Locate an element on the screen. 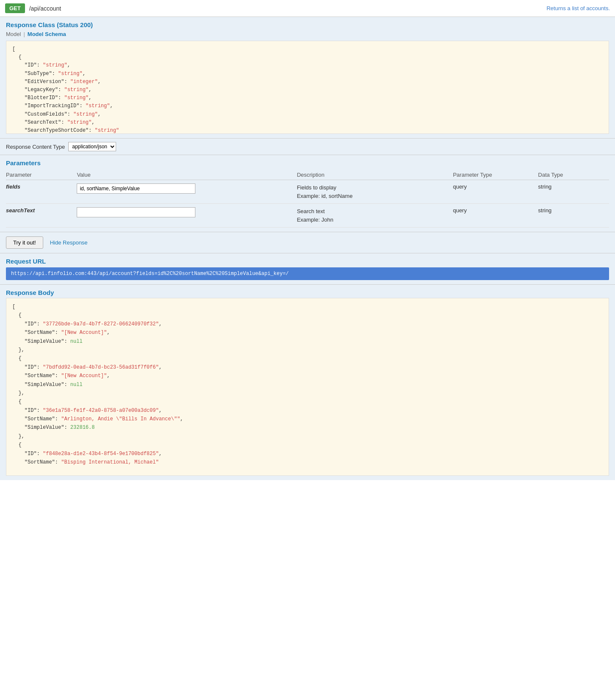 This screenshot has width=615, height=700. param-value-fields is located at coordinates (186, 192).